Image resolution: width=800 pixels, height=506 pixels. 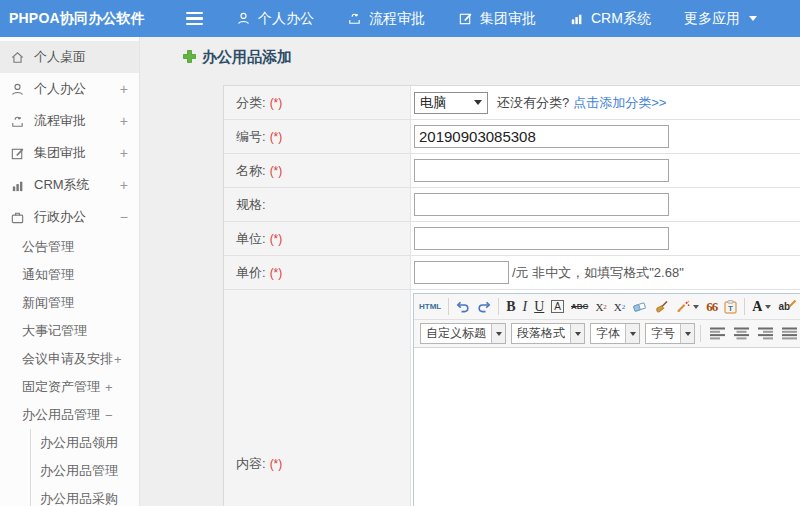 I want to click on sidebar-item-office-supplies-mgmt: 办公用品管理−, so click(x=70, y=415).